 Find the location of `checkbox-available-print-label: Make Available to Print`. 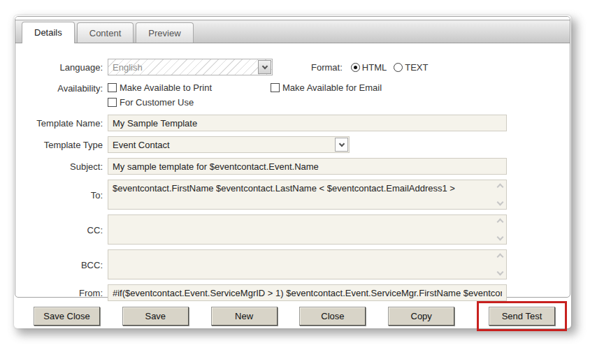

checkbox-available-print-label: Make Available to Print is located at coordinates (166, 88).